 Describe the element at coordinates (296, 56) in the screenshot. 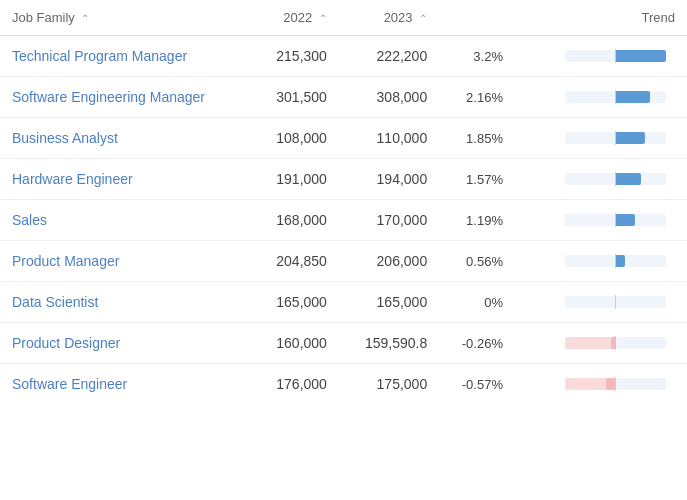

I see `cell-2022: 215,300` at that location.